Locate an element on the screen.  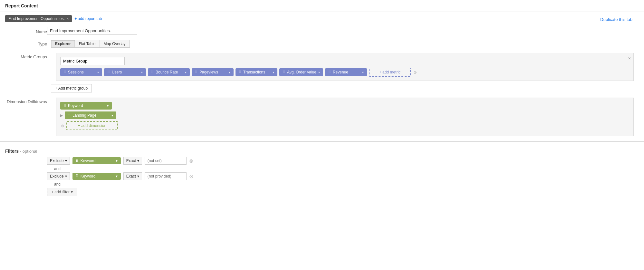
filter-1-match-label: Exact is located at coordinates (131, 161).